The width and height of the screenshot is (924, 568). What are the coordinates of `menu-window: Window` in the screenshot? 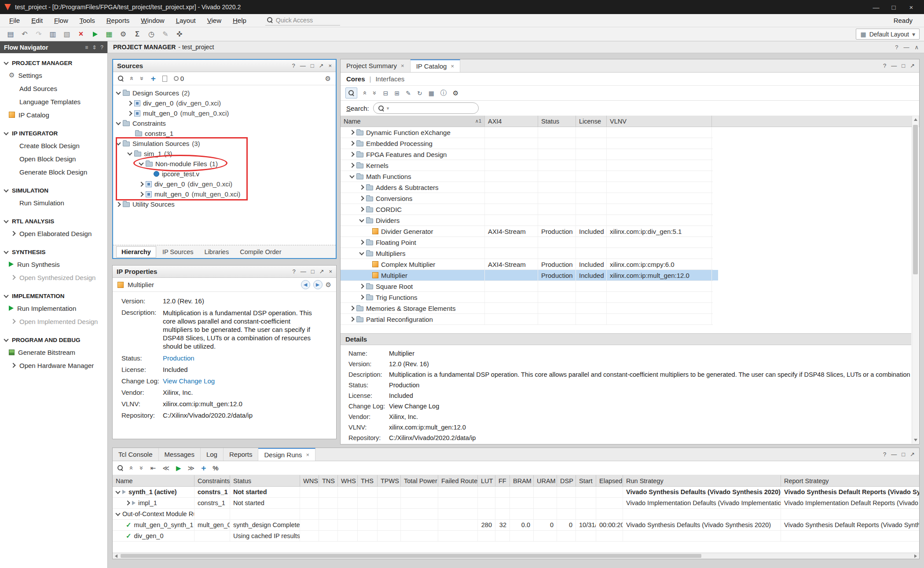 It's located at (152, 20).